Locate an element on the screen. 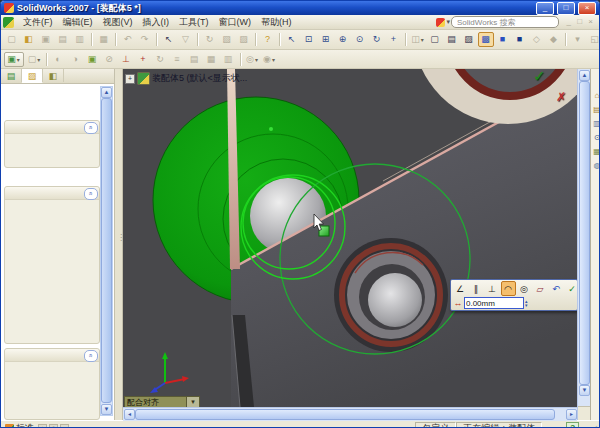  hscroll-left-arrow: ◂ is located at coordinates (130, 414).